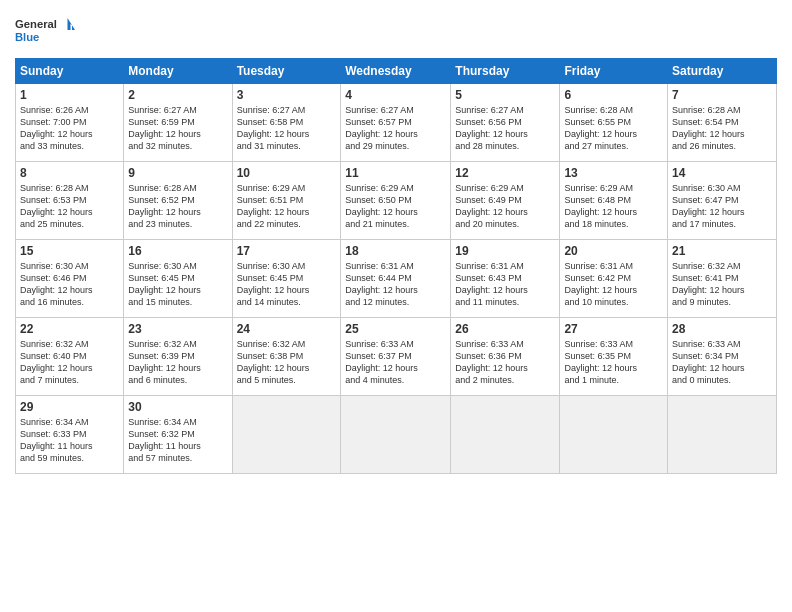 This screenshot has width=792, height=612. I want to click on svg-text: General, so click(36, 24).